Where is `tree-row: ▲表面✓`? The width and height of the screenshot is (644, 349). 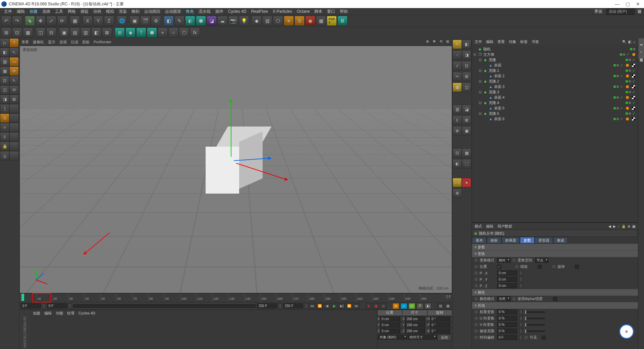
tree-row: ▲表面✓ is located at coordinates (555, 65).